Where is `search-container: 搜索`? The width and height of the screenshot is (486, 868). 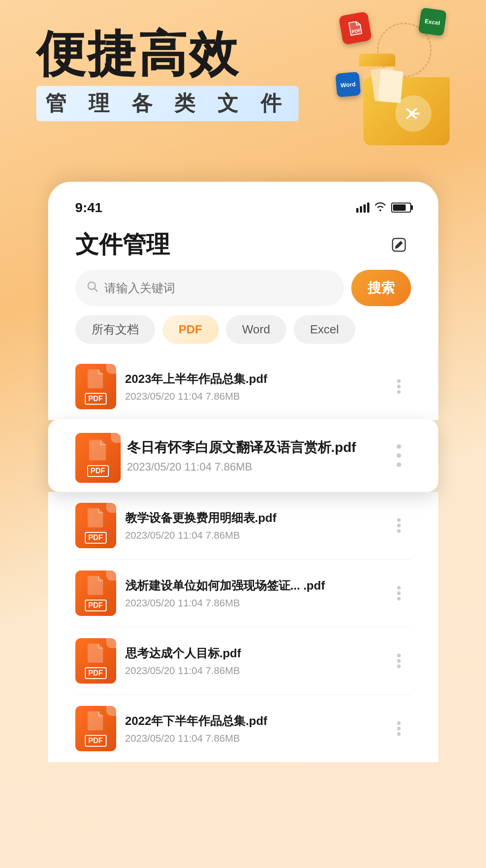 search-container: 搜索 is located at coordinates (243, 293).